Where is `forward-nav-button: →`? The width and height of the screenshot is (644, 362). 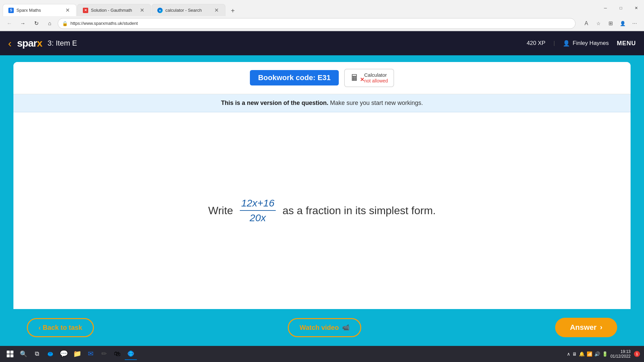
forward-nav-button: → is located at coordinates (23, 23).